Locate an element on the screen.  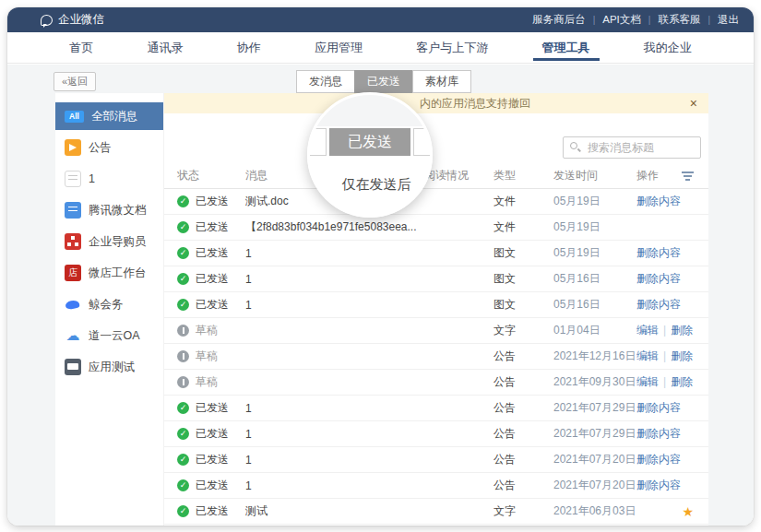
sidebar-item: 企业导购员 is located at coordinates (109, 242).